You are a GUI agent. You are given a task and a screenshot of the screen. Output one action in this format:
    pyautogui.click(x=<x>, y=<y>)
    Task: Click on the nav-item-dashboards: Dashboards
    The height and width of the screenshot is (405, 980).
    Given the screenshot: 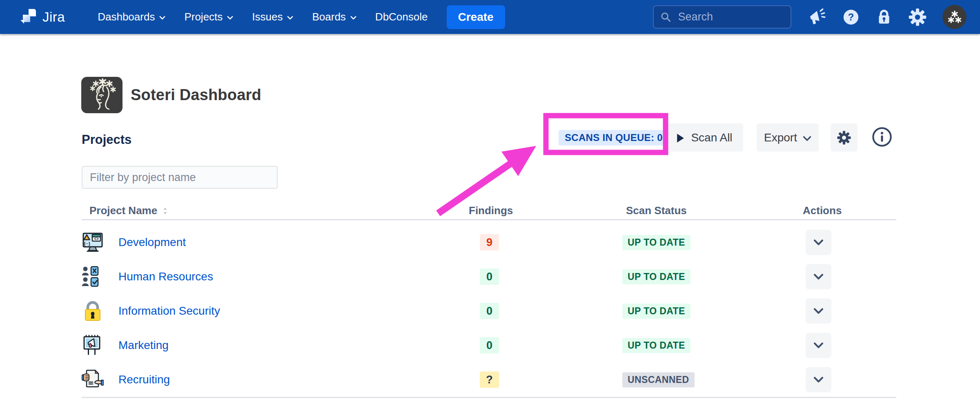 What is the action you would take?
    pyautogui.click(x=131, y=17)
    